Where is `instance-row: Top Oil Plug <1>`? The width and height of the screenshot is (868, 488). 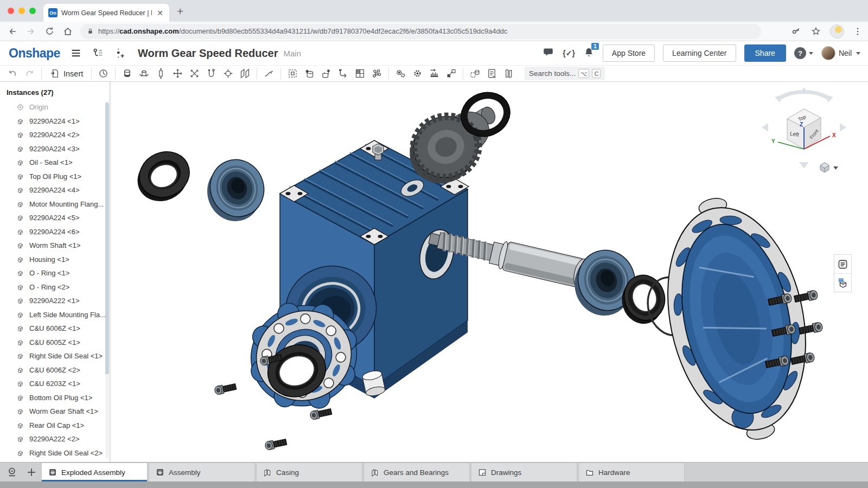
instance-row: Top Oil Plug <1> is located at coordinates (55, 177).